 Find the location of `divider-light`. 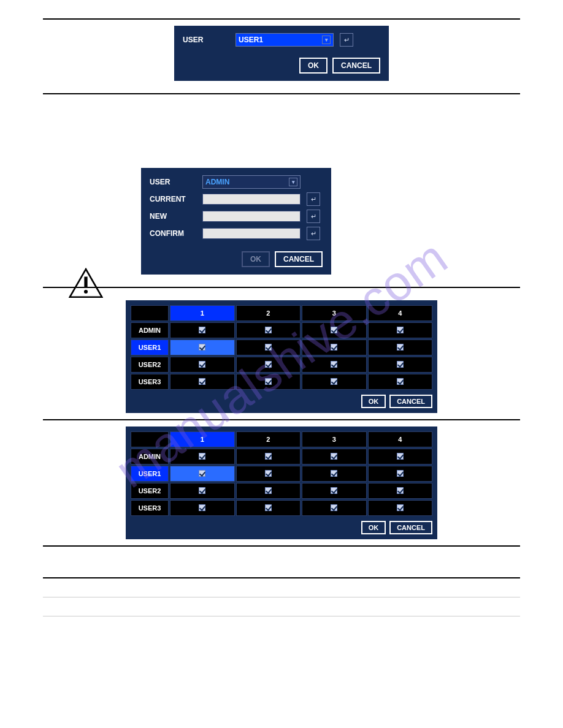

divider-light is located at coordinates (282, 616).